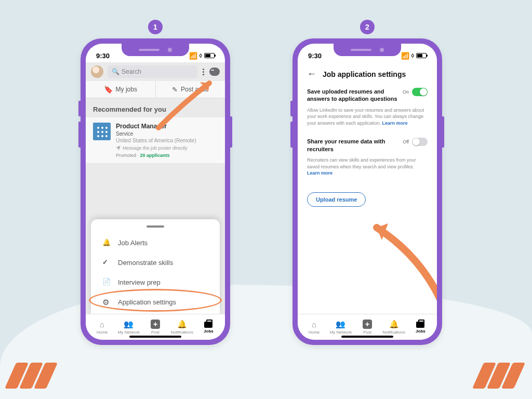  What do you see at coordinates (204, 72) in the screenshot?
I see `kebab-menu-icon` at bounding box center [204, 72].